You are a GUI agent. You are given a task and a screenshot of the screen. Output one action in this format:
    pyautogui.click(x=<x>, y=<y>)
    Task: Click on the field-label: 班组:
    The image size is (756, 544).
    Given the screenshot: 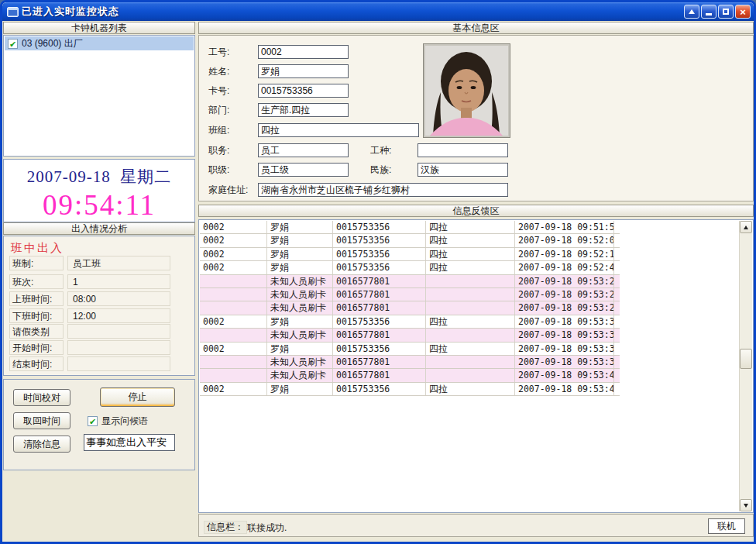 What is the action you would take?
    pyautogui.click(x=218, y=130)
    